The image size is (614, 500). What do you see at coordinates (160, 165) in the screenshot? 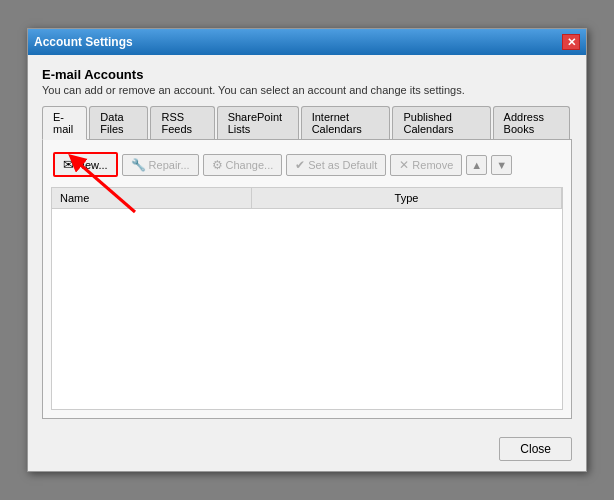
I see `repair-button: 🔧 Repair...` at bounding box center [160, 165].